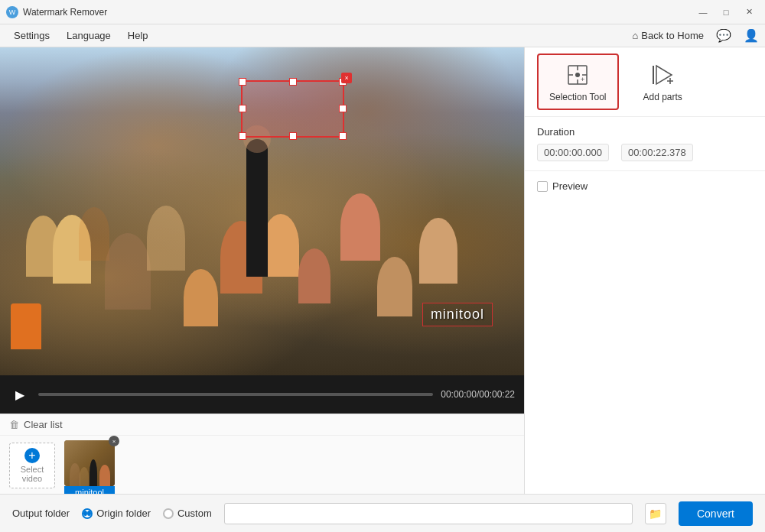  Describe the element at coordinates (542, 187) in the screenshot. I see `preview-checkbox` at that location.